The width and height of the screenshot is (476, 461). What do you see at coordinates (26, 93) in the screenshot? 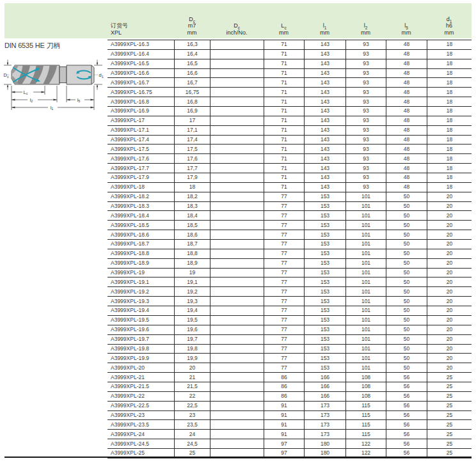
I see `dimension-label-lc: Lc` at bounding box center [26, 93].